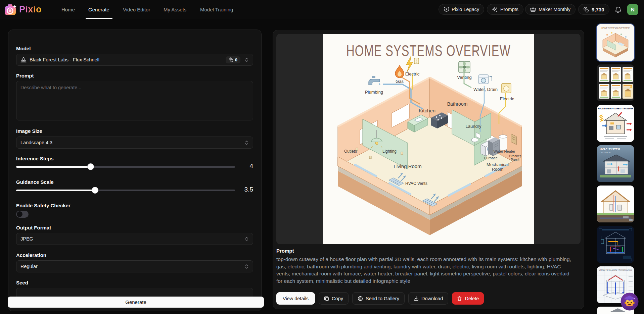 The height and width of the screenshot is (314, 644). I want to click on delete-label: Delete, so click(472, 299).